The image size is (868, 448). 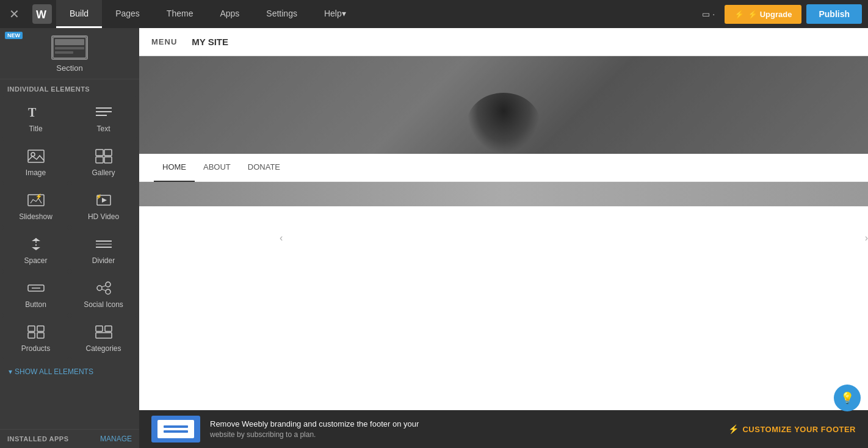 I want to click on site-tab-donate: DONATE, so click(x=264, y=168).